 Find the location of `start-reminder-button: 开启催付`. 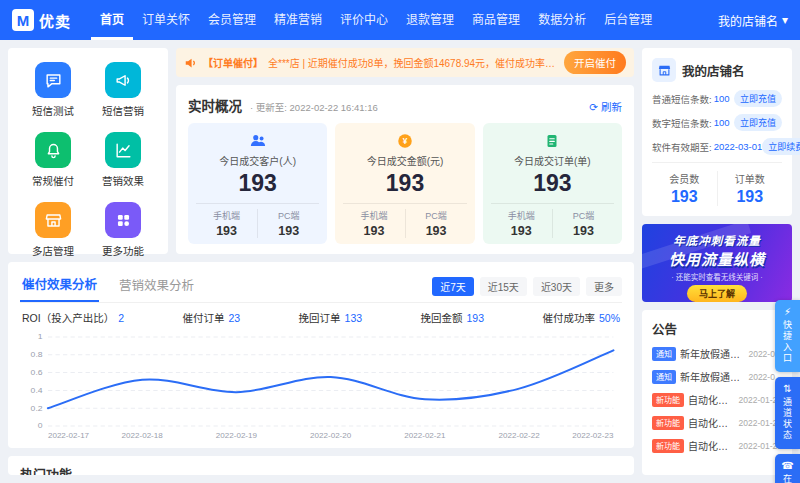

start-reminder-button: 开启催付 is located at coordinates (595, 62).